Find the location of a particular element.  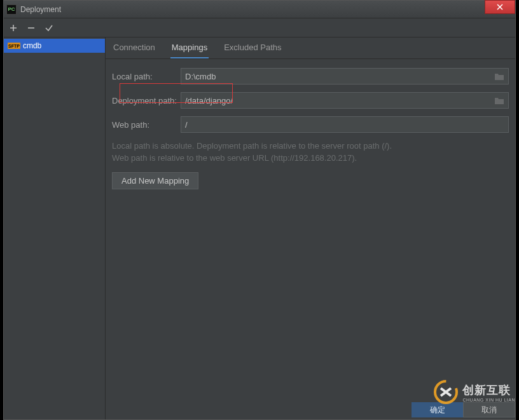

deployment-path-input is located at coordinates (340, 100).